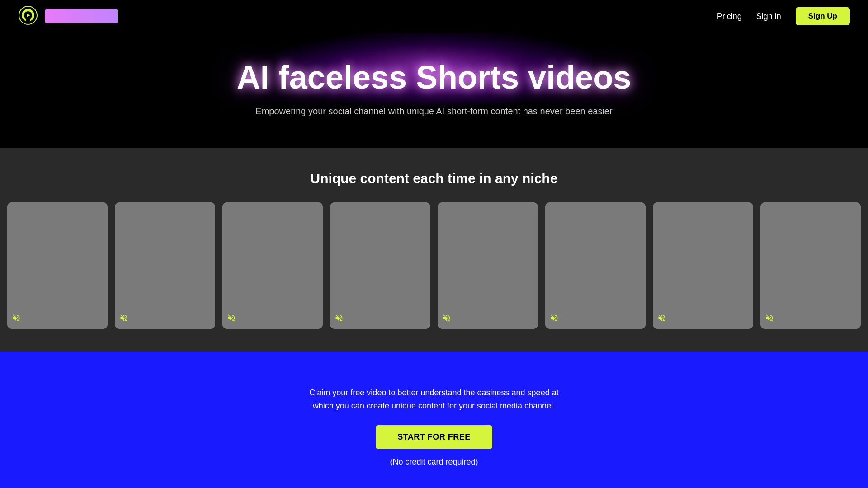 Image resolution: width=868 pixels, height=488 pixels. Describe the element at coordinates (783, 16) in the screenshot. I see `nav-right: Pricing Sign in Sign Up` at that location.